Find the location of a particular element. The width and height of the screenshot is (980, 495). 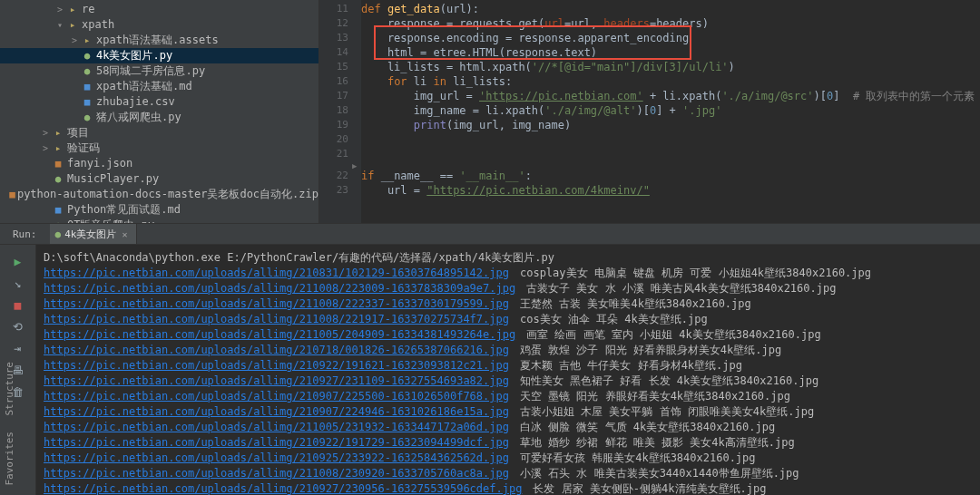

project-tree: >▸re▾▸xpath>▸xpath语法基础.assets●4k美女图片.py●… is located at coordinates (160, 112).